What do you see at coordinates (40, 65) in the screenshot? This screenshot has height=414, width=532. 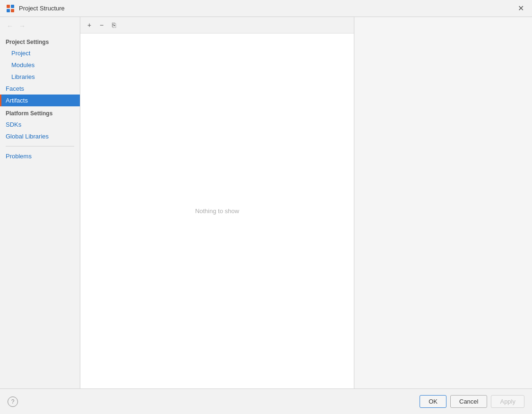 I see `sidebar-item-modules: Modules` at bounding box center [40, 65].